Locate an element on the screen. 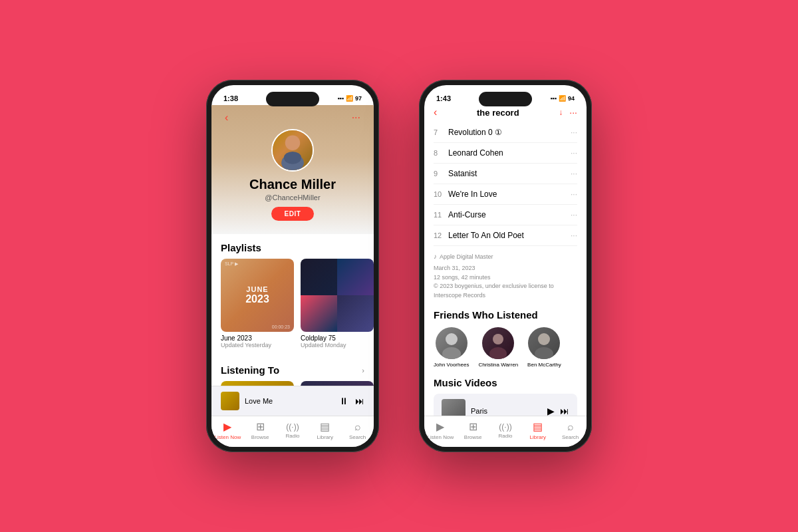 This screenshot has width=798, height=532. back-button-2: ‹ is located at coordinates (435, 112).